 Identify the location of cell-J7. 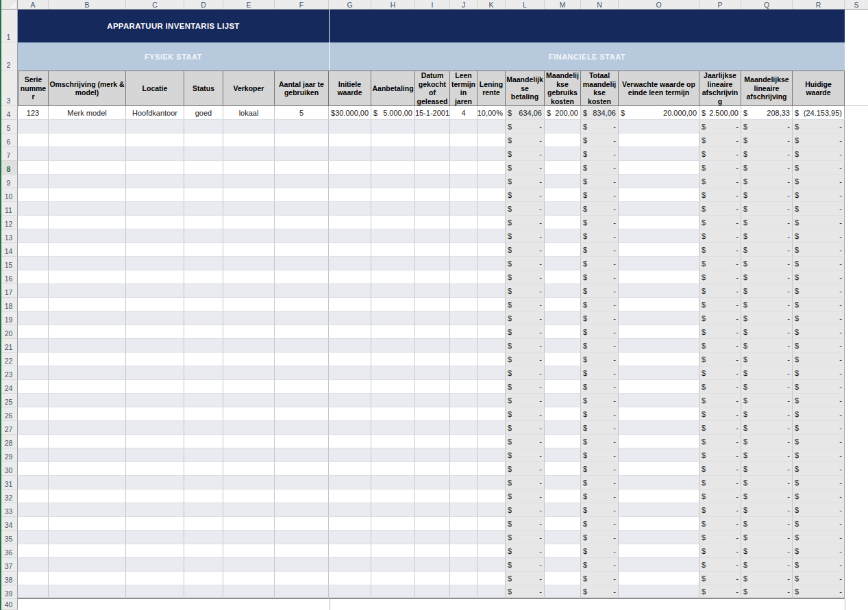
(464, 154).